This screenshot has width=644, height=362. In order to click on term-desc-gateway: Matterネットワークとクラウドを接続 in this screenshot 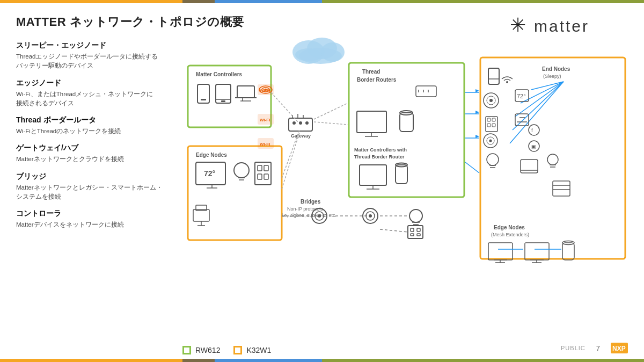, I will do `click(99, 159)`.